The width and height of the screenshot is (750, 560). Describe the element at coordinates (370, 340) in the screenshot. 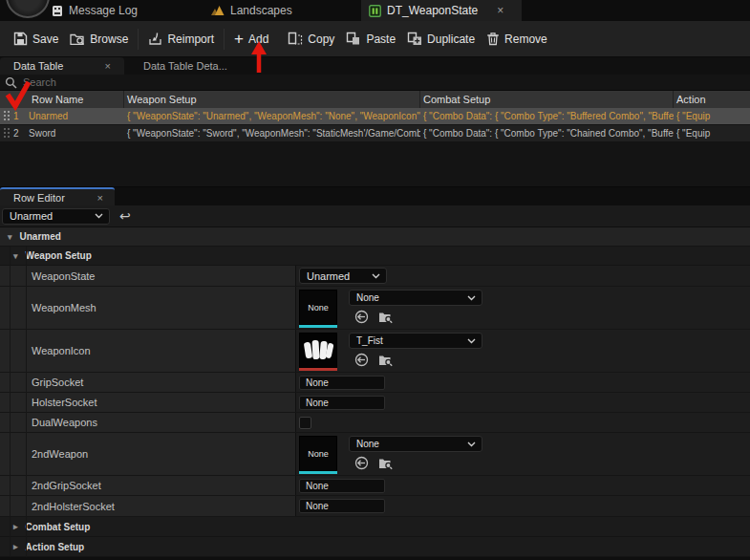

I see `weaponicon-value: T_Fist` at that location.